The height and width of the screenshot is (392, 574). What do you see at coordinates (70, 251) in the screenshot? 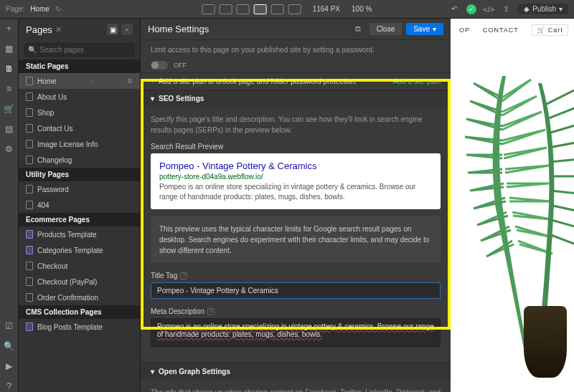
I see `page-label: Categories Template` at bounding box center [70, 251].